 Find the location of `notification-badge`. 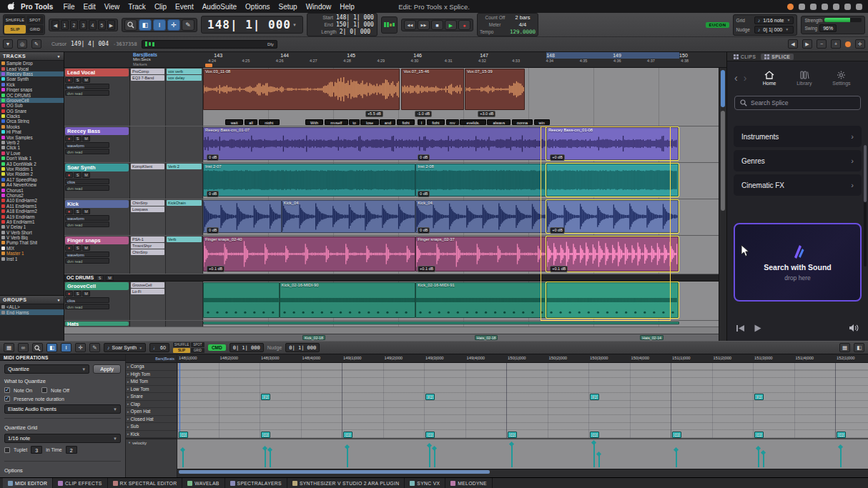

notification-badge is located at coordinates (791, 7).